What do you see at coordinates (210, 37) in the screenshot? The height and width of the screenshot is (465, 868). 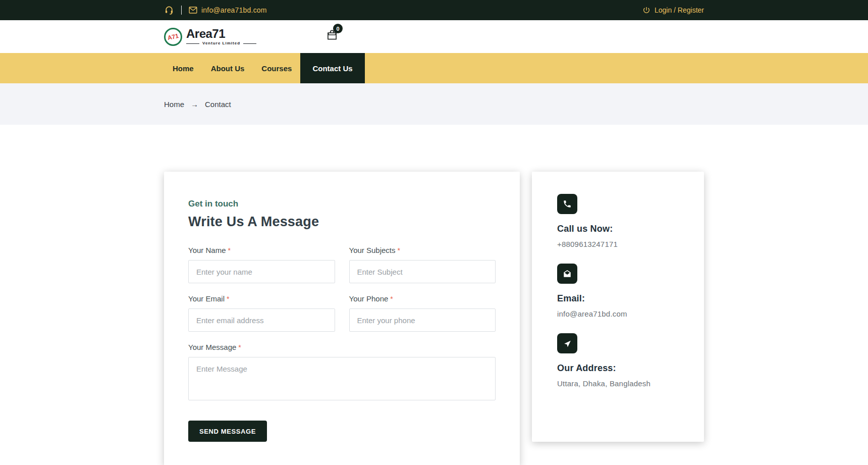 I see `site-logo: A71 Area71 Venture Limited` at bounding box center [210, 37].